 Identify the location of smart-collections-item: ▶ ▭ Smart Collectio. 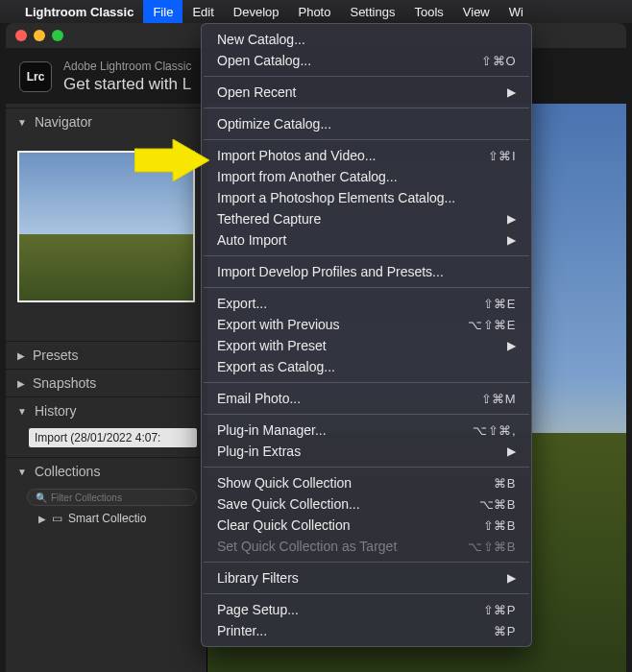
(123, 518).